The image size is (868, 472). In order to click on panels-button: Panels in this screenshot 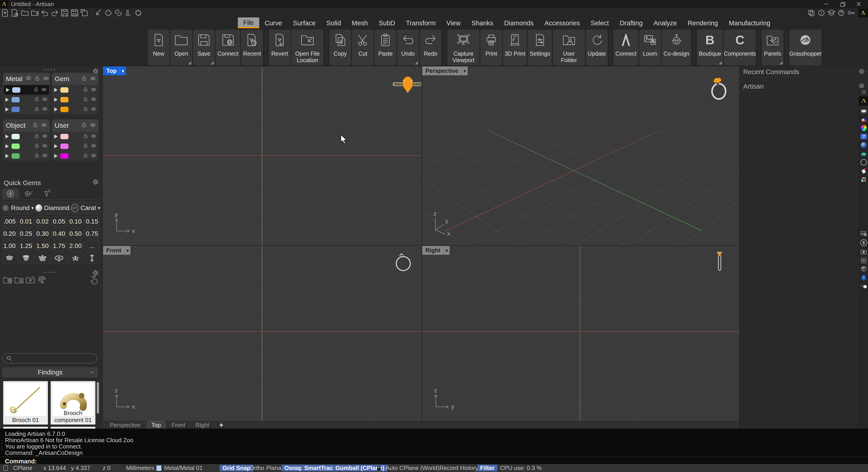, I will do `click(773, 48)`.